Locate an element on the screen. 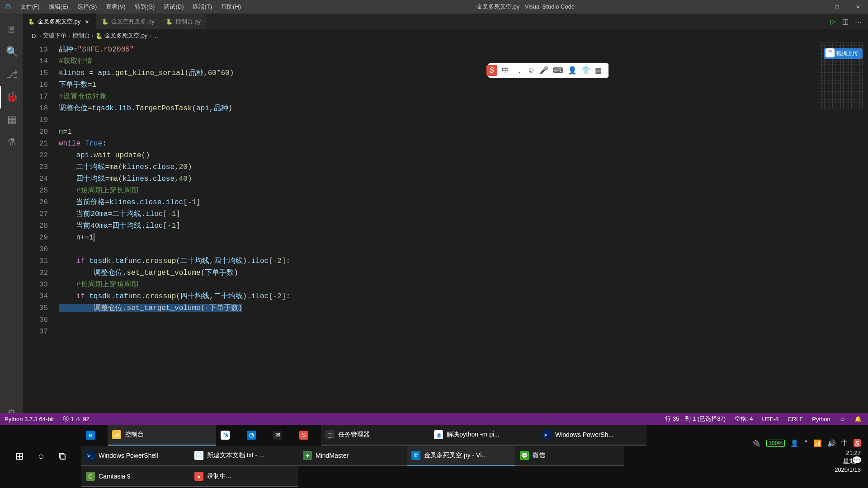 This screenshot has width=868, height=488. wifi-icon: 📶 is located at coordinates (817, 443).